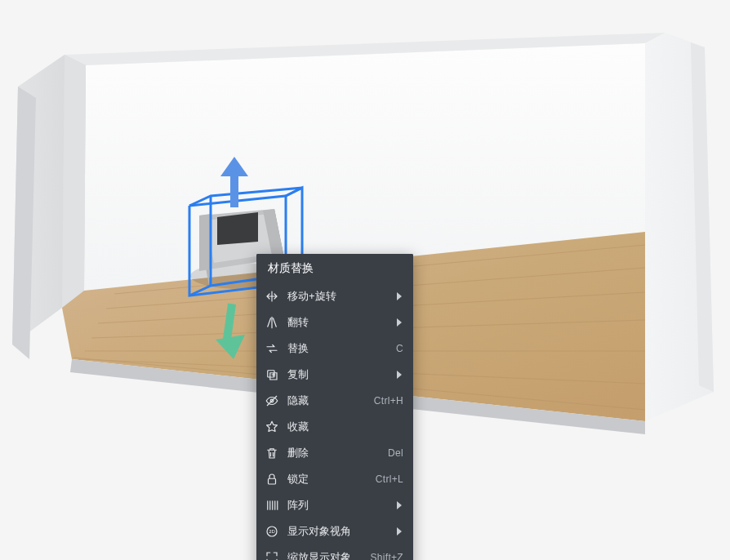  What do you see at coordinates (335, 269) in the screenshot?
I see `context-menu-header: 材质替换` at bounding box center [335, 269].